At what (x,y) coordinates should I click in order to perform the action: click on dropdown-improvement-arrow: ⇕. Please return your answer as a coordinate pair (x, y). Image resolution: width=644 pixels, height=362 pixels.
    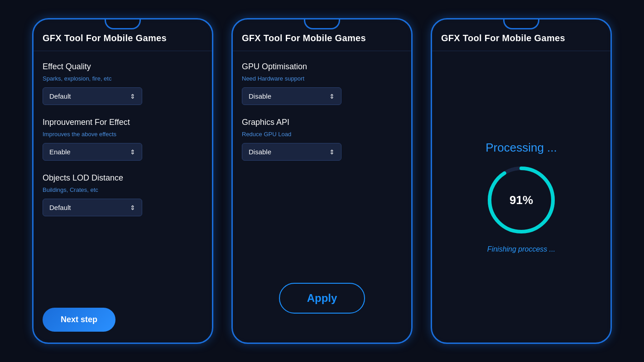
    Looking at the image, I should click on (133, 152).